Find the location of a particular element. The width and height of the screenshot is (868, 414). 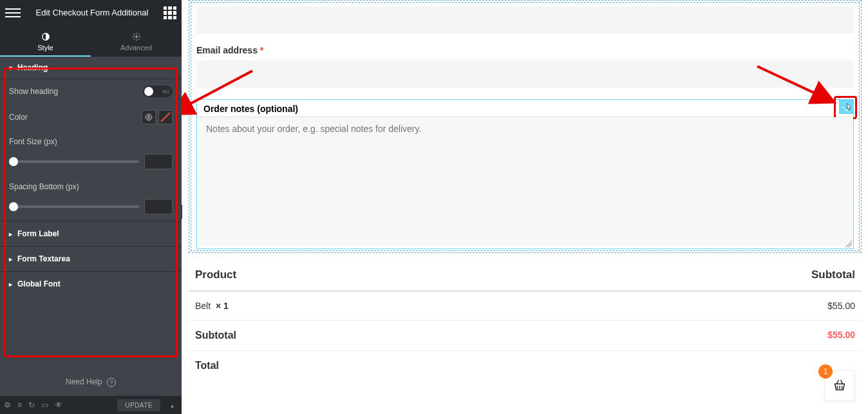

settings-icon: ⚙ is located at coordinates (8, 405).